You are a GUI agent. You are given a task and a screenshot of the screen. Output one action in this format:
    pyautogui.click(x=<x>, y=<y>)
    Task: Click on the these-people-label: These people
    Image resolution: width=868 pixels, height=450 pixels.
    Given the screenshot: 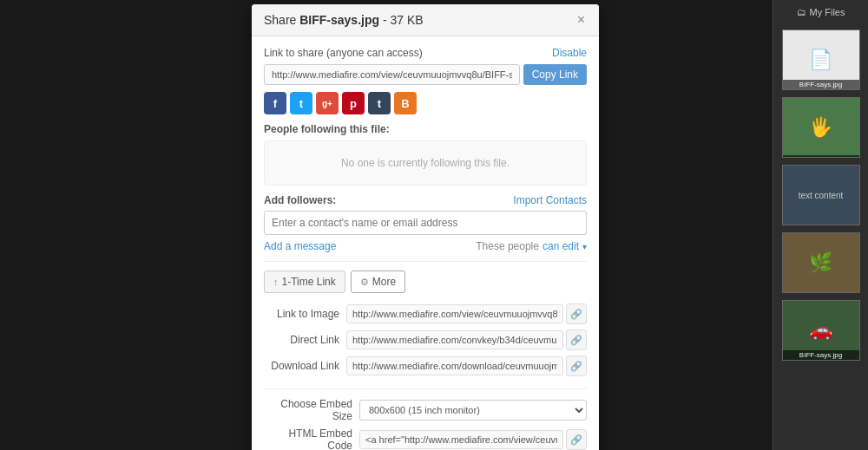 What is the action you would take?
    pyautogui.click(x=507, y=246)
    